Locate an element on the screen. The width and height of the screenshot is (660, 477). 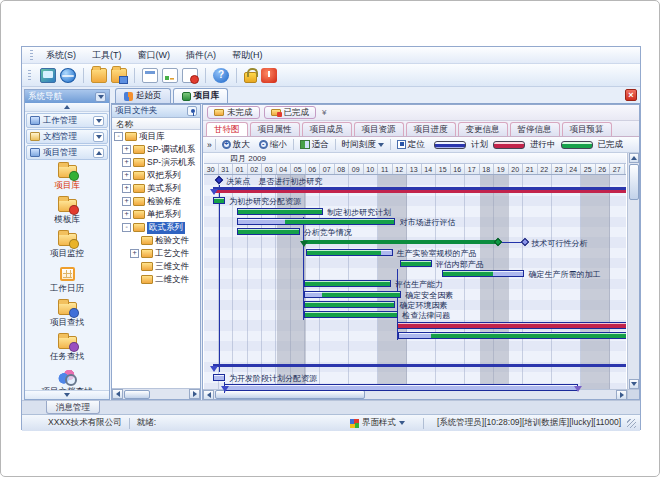
gantt-toolbar-定位: 定位 is located at coordinates (411, 145).